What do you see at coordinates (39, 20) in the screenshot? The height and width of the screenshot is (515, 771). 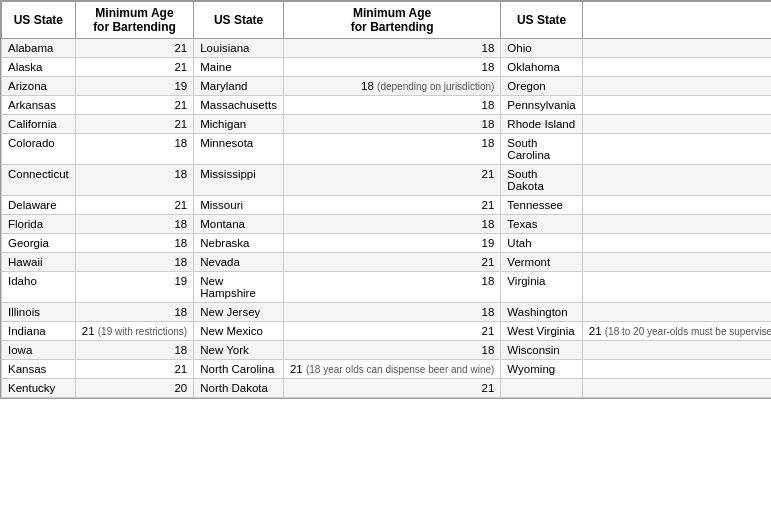 I see `col1-state-header: US State` at bounding box center [39, 20].